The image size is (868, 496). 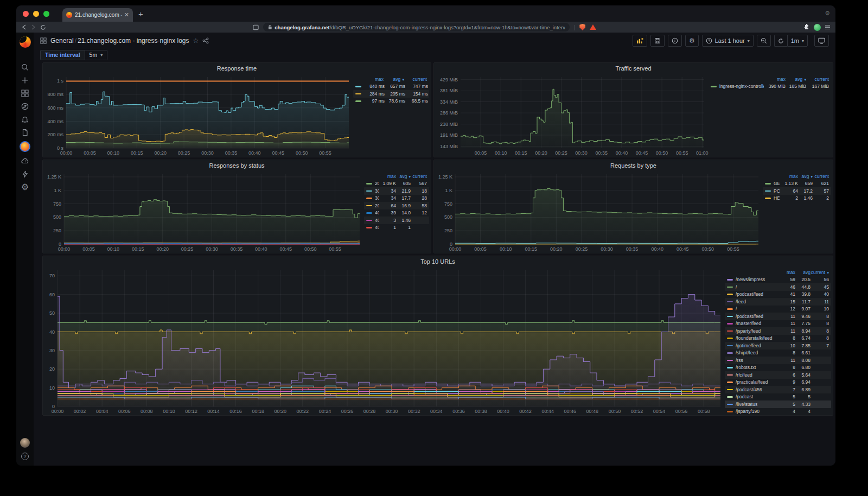 I want to click on legend-row: /jsparty/feed118.948, so click(x=778, y=331).